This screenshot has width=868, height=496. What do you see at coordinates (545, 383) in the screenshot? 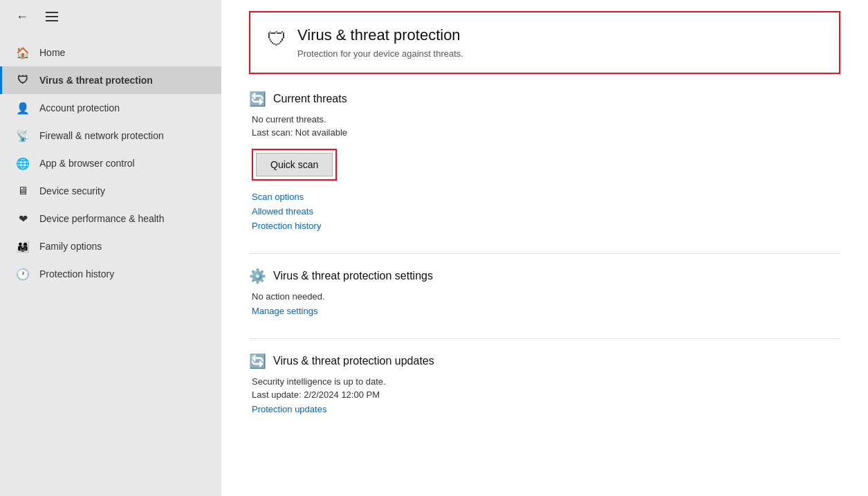
I see `protection-updates-section: 🔄 Virus & threat protection updates Secu…` at bounding box center [545, 383].